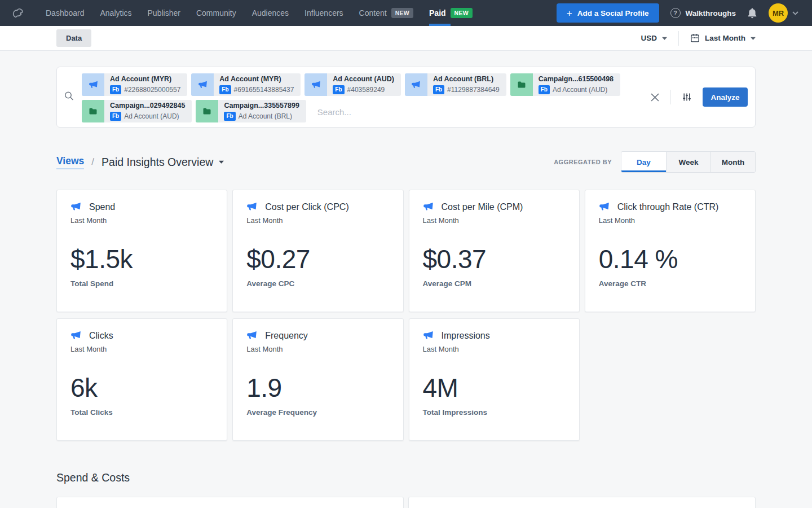  Describe the element at coordinates (608, 13) in the screenshot. I see `add-social-profile-button: + Add a Social Profile` at that location.